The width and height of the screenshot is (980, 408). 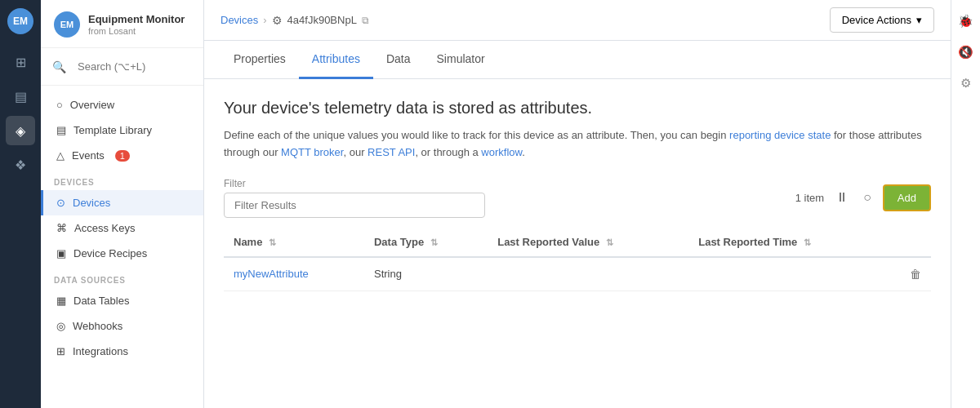 What do you see at coordinates (354, 184) in the screenshot?
I see `filter-label: Filter` at bounding box center [354, 184].